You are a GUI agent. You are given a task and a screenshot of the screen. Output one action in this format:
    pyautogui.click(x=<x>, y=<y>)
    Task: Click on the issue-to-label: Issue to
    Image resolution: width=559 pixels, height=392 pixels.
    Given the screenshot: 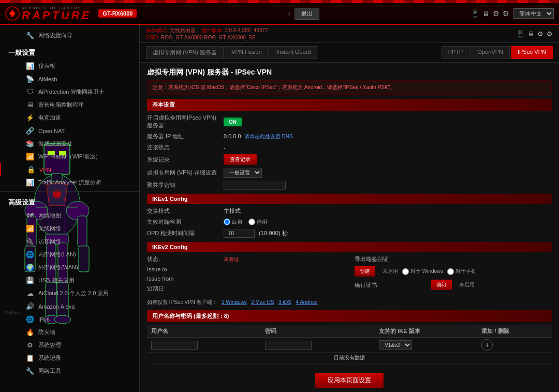 What is the action you would take?
    pyautogui.click(x=183, y=269)
    